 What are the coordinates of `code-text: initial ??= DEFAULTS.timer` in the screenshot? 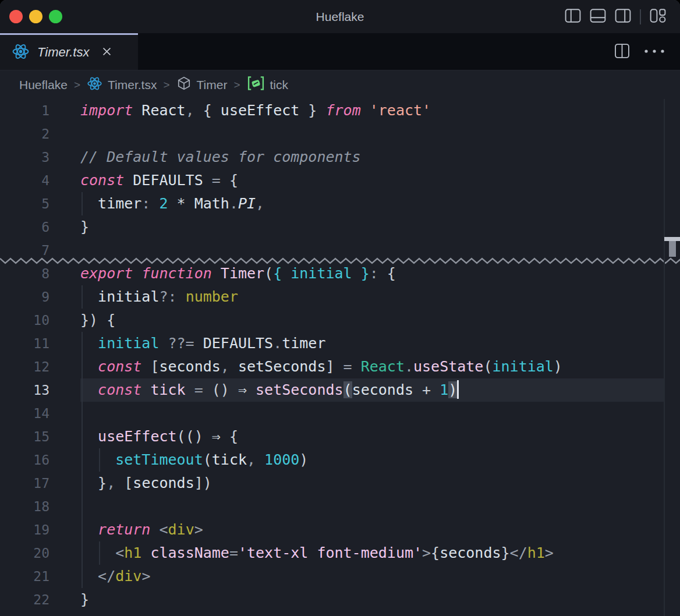 It's located at (203, 344).